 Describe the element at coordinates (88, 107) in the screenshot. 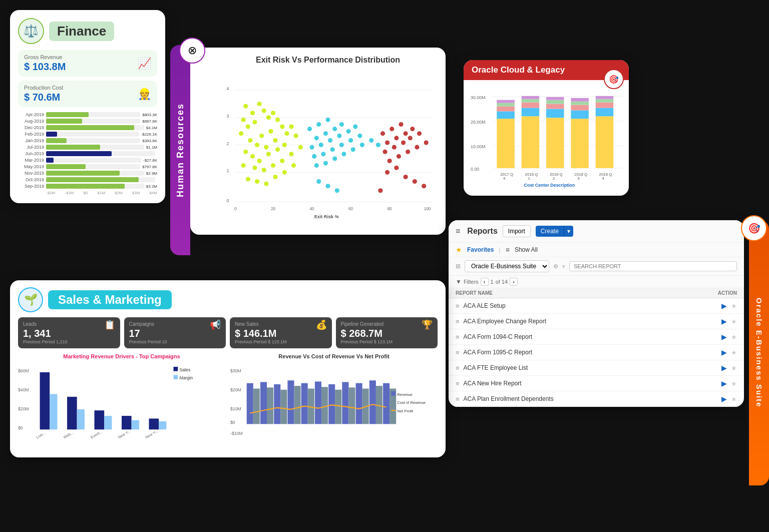

I see `finance-card: ⚖️ Finance Gross Revenue $ 103.8M 📈 Prod…` at that location.